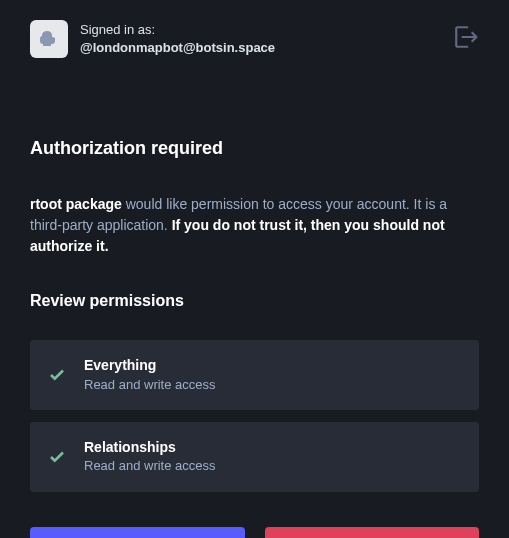 The height and width of the screenshot is (538, 509). I want to click on user-info: Signed in as: @londonmapbot@botsin.space, so click(152, 39).